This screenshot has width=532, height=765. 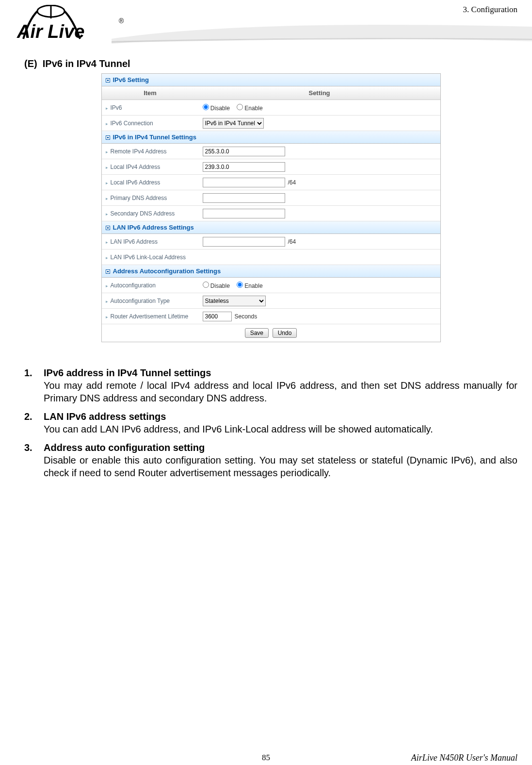 I want to click on local-ipv6-suffix: /64, so click(x=292, y=183).